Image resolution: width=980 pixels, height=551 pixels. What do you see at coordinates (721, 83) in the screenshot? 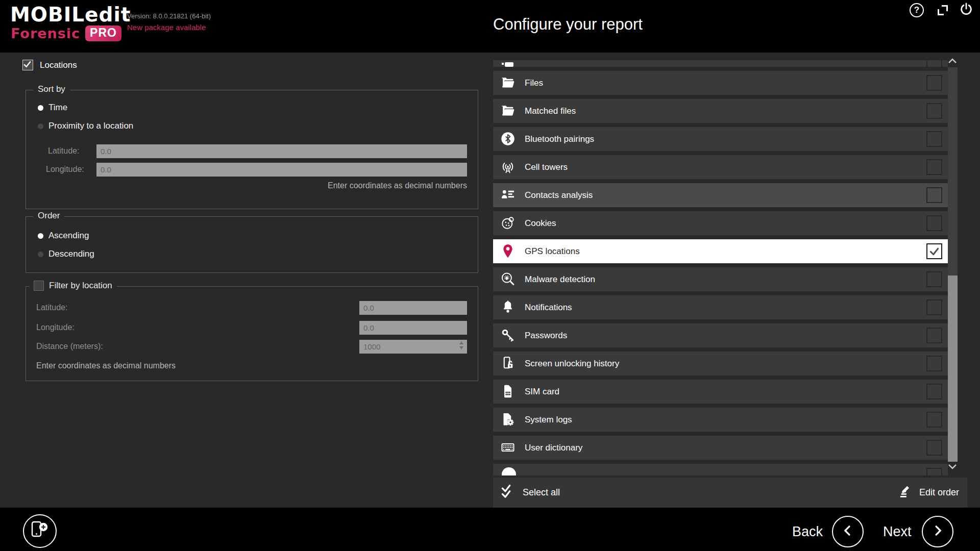
I see `list-item: Files` at bounding box center [721, 83].